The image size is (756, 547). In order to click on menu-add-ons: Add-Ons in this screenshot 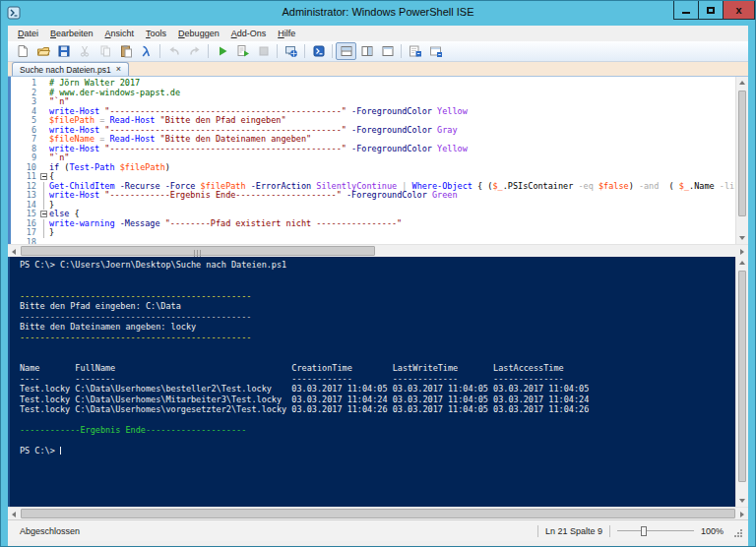, I will do `click(249, 33)`.